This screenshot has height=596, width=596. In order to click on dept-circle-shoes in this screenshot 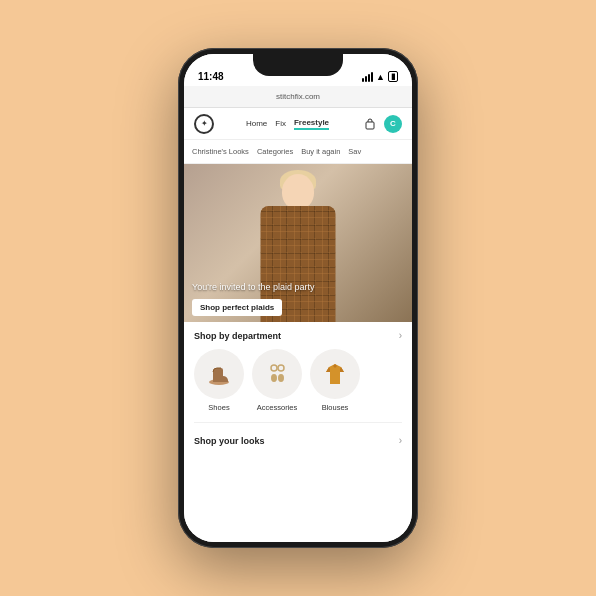, I will do `click(219, 374)`.